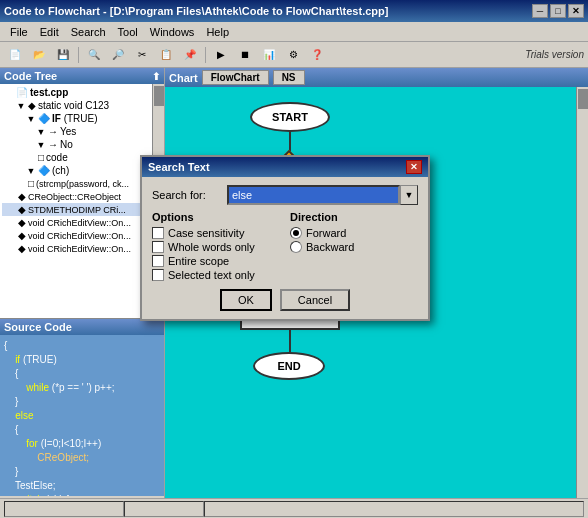  I want to click on search-dialog-close: ✕, so click(414, 167).